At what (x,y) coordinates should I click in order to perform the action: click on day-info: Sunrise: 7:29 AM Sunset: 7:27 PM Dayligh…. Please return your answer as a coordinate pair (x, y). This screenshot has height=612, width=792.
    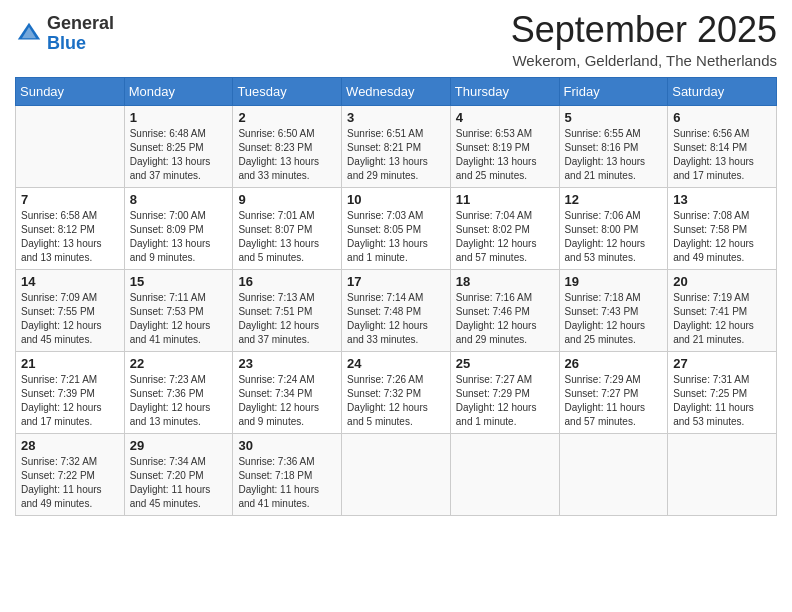
    Looking at the image, I should click on (614, 401).